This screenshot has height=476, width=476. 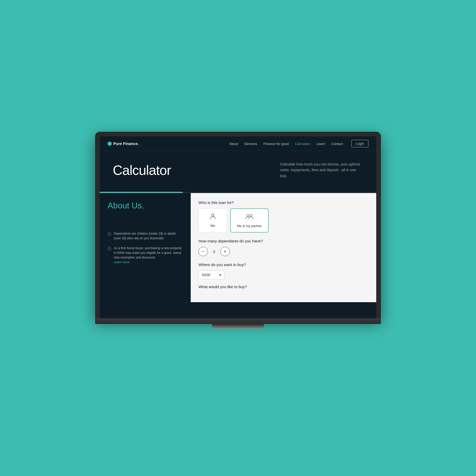 I want to click on learn-more-link: Learn more, so click(x=122, y=262).